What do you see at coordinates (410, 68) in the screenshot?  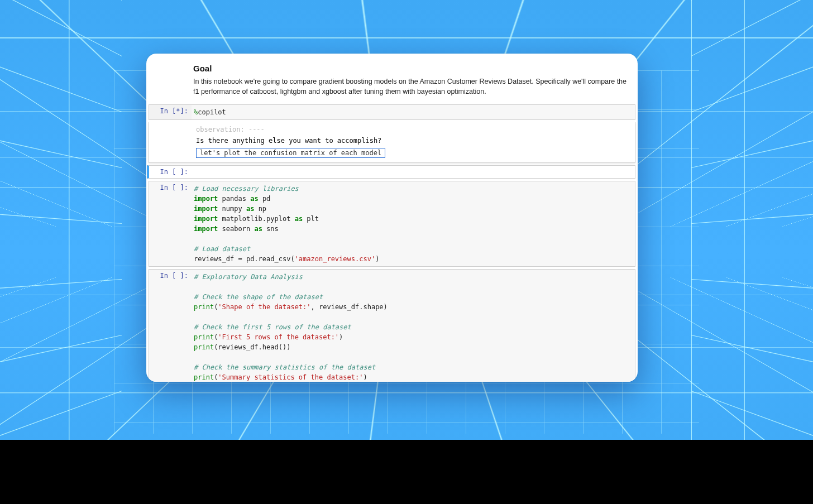 I see `markdown-heading: Goal` at bounding box center [410, 68].